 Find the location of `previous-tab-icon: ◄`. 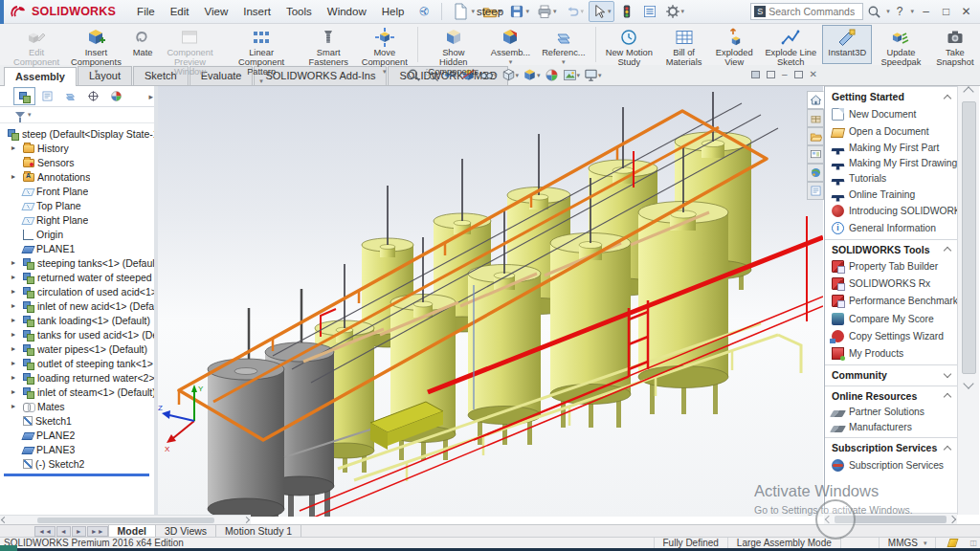

previous-tab-icon: ◄ is located at coordinates (63, 532).